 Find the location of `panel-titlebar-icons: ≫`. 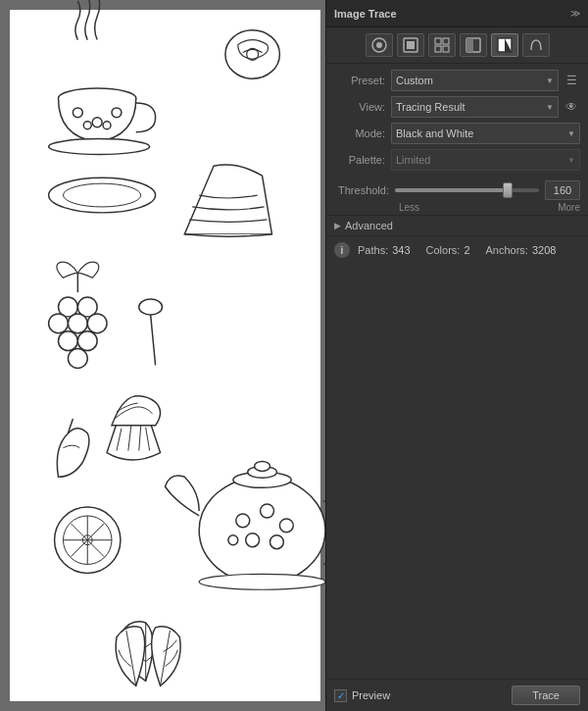

panel-titlebar-icons: ≫ is located at coordinates (575, 14).